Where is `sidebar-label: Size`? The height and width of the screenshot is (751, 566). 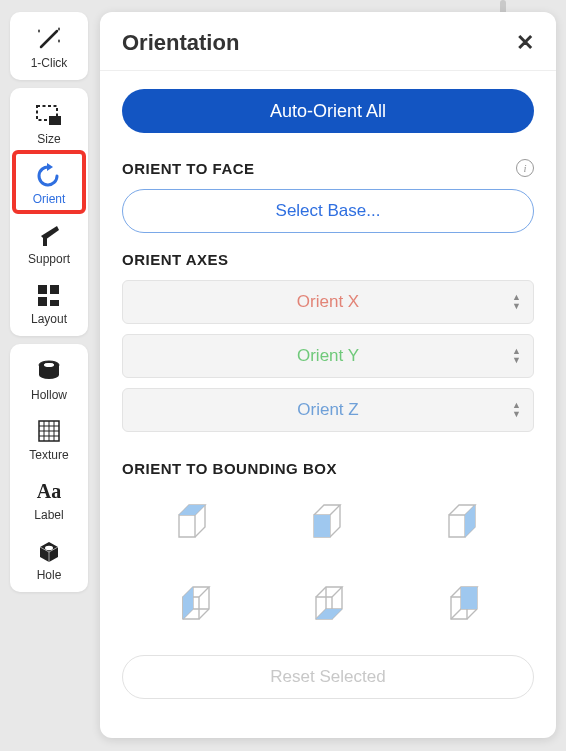
sidebar-label: Size is located at coordinates (48, 139).